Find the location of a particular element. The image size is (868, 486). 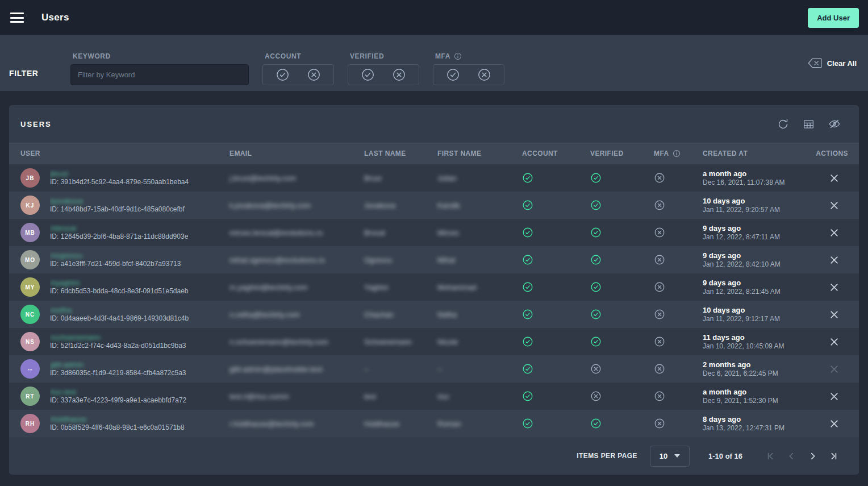

username-link: mogrescu is located at coordinates (66, 256).